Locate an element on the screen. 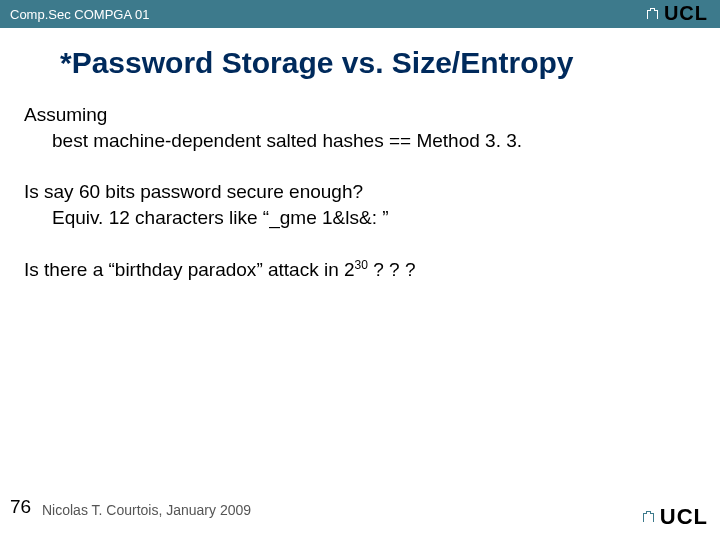 The height and width of the screenshot is (540, 720). paragraph-3: Is there a “birthday paradox” attack in … is located at coordinates (357, 270).